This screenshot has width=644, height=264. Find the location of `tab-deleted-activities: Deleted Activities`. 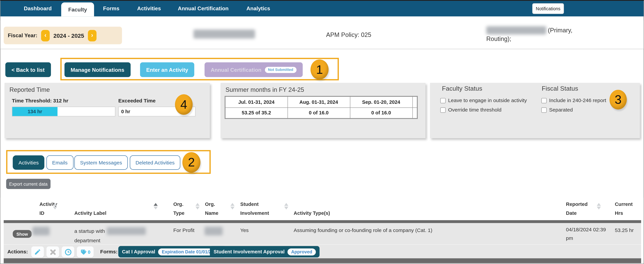

tab-deleted-activities: Deleted Activities is located at coordinates (155, 163).